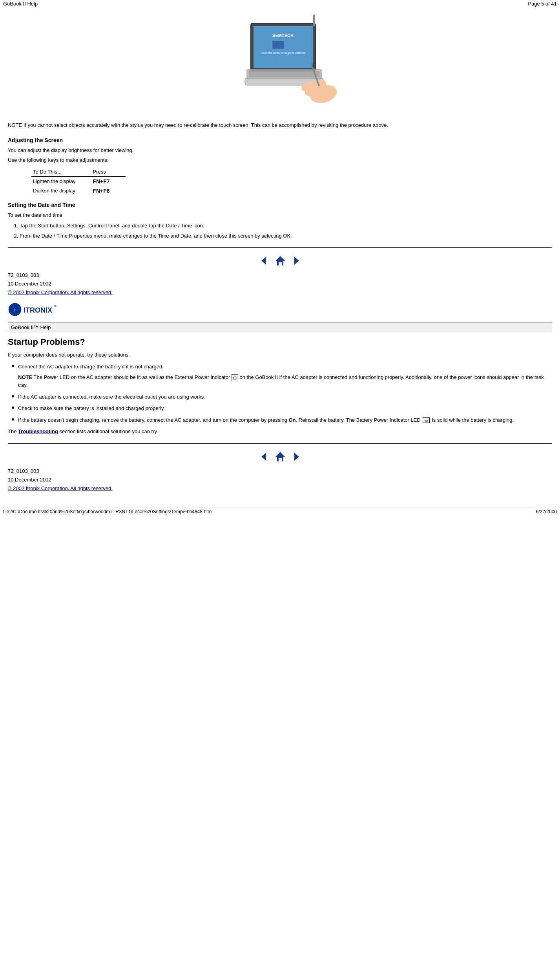  Describe the element at coordinates (286, 236) in the screenshot. I see `list-item: From the Date / Time Properties menu, ma…` at that location.